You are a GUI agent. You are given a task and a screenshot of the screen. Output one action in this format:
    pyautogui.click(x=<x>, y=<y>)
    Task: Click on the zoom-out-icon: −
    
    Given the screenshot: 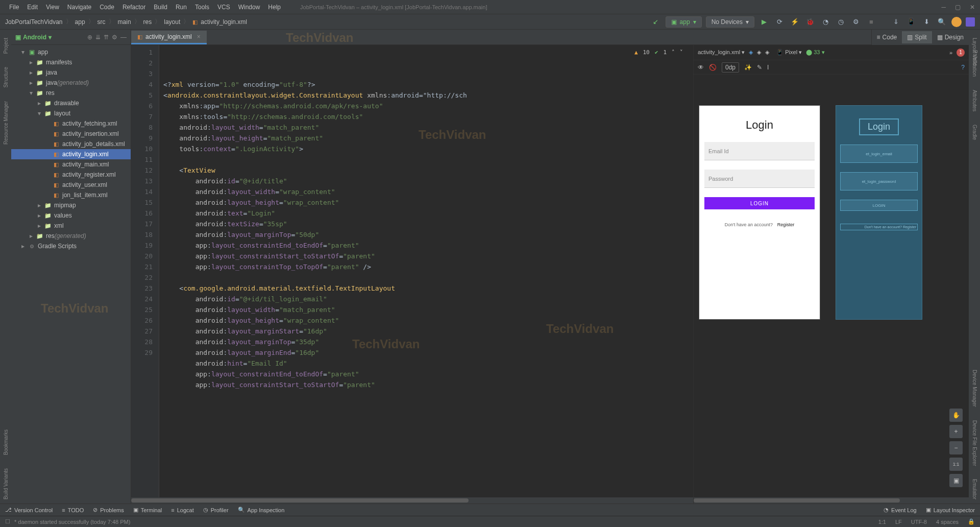 What is the action you would take?
    pyautogui.click(x=956, y=448)
    